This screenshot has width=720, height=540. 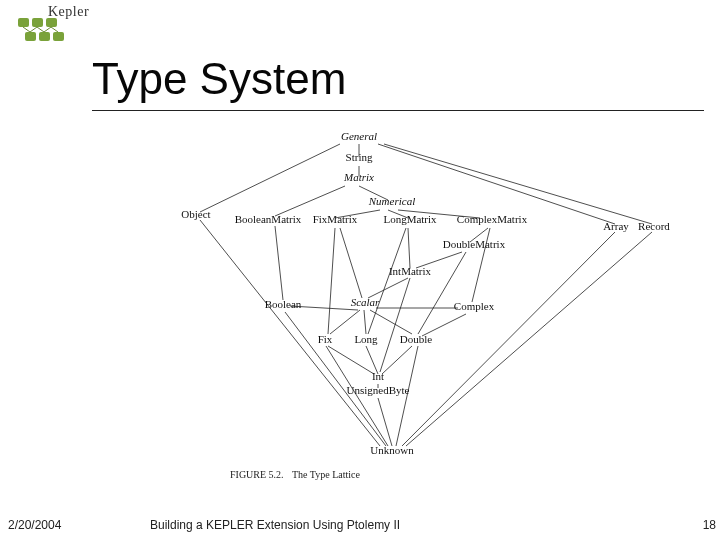 What do you see at coordinates (326, 474) in the screenshot?
I see `figure-caption-text: The Type Lattice` at bounding box center [326, 474].